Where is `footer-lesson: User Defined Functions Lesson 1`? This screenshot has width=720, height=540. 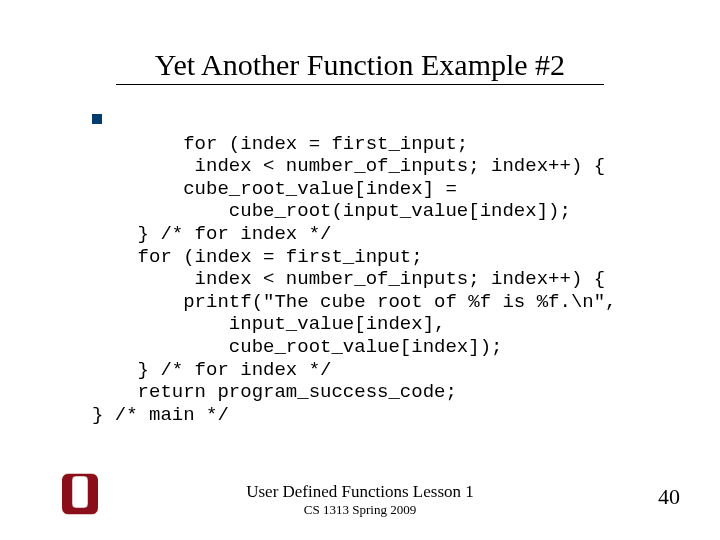 footer-lesson: User Defined Functions Lesson 1 is located at coordinates (360, 492).